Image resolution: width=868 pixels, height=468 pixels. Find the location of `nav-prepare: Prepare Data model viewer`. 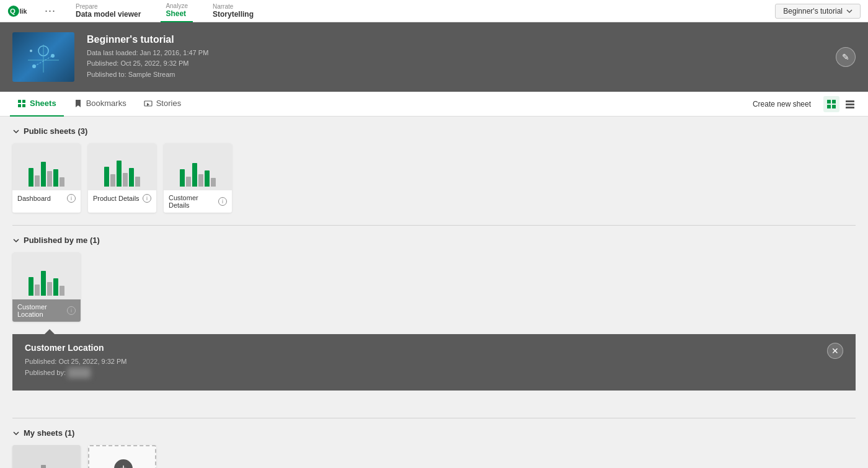

nav-prepare: Prepare Data model viewer is located at coordinates (108, 11).